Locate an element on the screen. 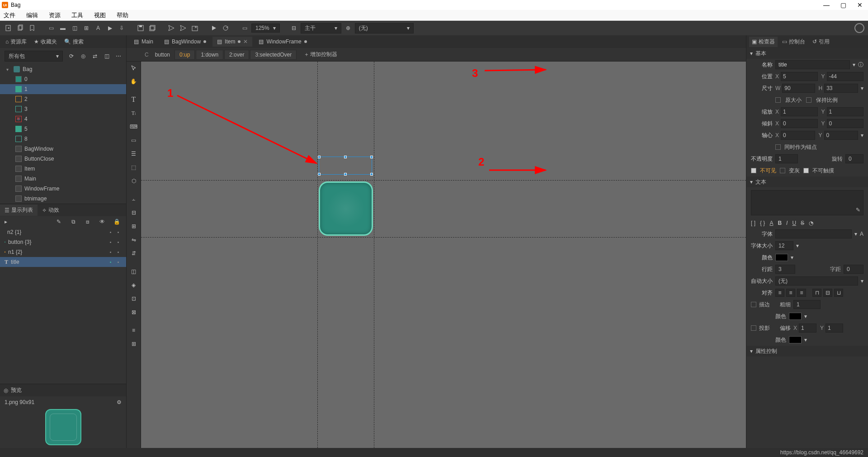  flip-v-tool: ⇵ is located at coordinates (134, 253).